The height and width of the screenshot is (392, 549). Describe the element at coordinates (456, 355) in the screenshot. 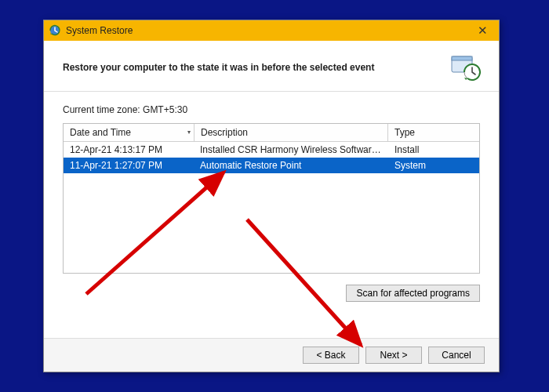

I see `cancel-button: Cancel` at that location.